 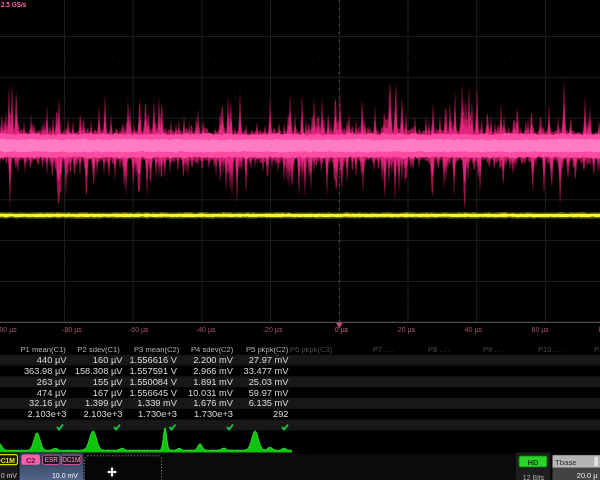 I want to click on svg-text: P1, so click(x=597, y=350).